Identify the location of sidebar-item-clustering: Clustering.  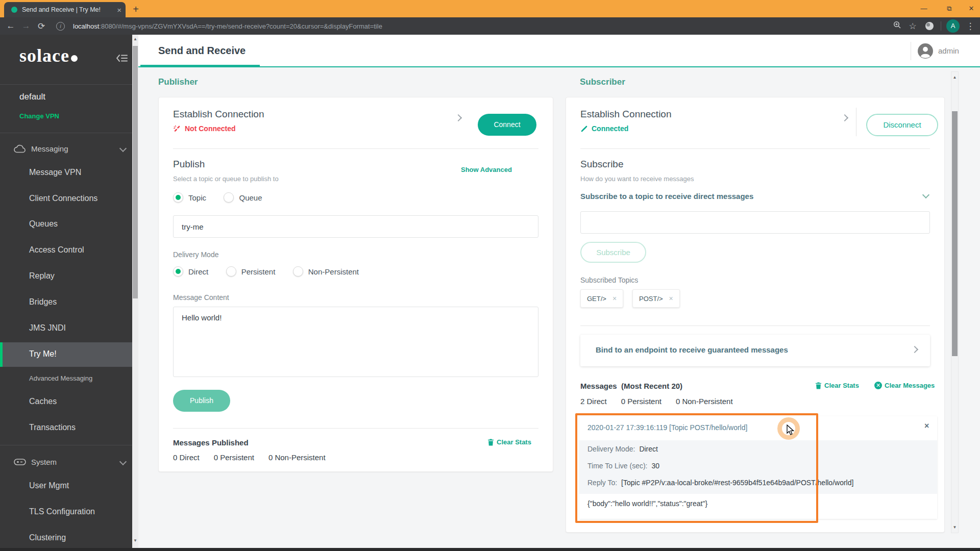
(47, 538).